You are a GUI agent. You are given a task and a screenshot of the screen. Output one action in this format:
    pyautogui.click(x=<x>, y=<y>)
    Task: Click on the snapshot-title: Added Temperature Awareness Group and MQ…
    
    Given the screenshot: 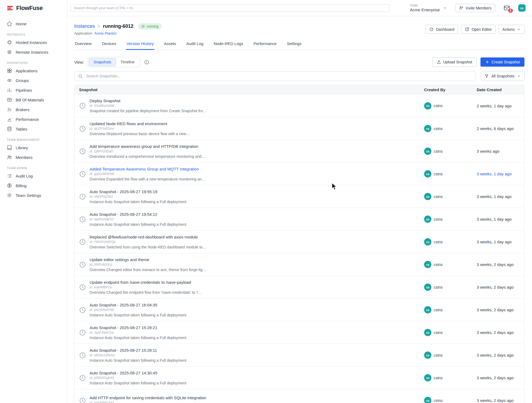 What is the action you would take?
    pyautogui.click(x=148, y=169)
    